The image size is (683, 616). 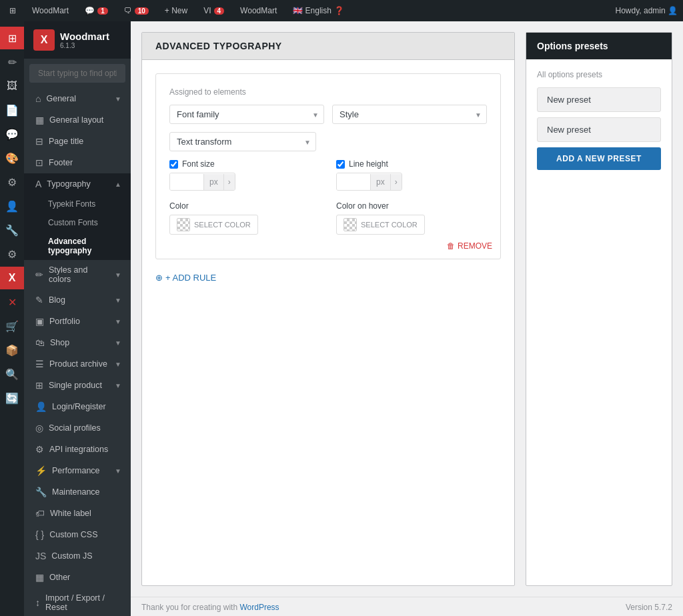 I want to click on wp-icon-comments: 💬, so click(x=12, y=134).